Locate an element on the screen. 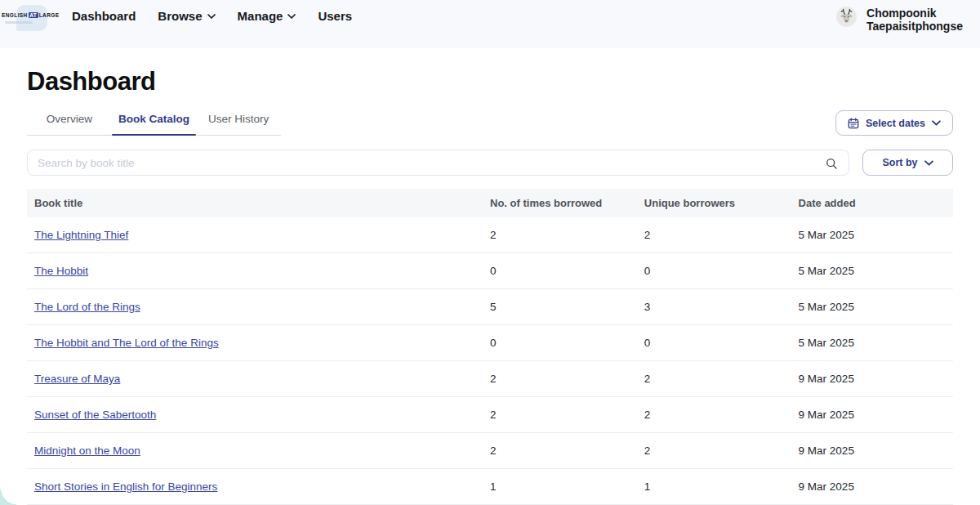 Image resolution: width=980 pixels, height=505 pixels. table-row: The Hobbit 0 0 5 Mar 2025 is located at coordinates (490, 271).